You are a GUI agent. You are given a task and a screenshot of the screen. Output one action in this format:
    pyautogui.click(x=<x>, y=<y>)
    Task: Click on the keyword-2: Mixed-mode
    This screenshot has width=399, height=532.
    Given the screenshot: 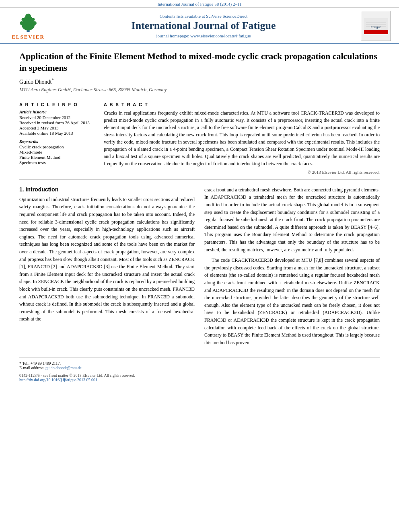 What is the action you would take?
    pyautogui.click(x=56, y=152)
    